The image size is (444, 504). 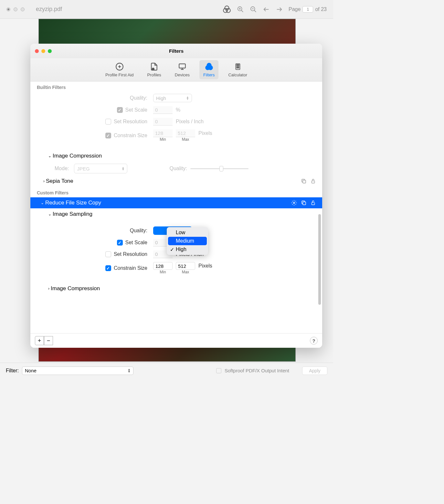 What do you see at coordinates (131, 254) in the screenshot?
I see `custom-set-resolution-label: Set Resolution` at bounding box center [131, 254].